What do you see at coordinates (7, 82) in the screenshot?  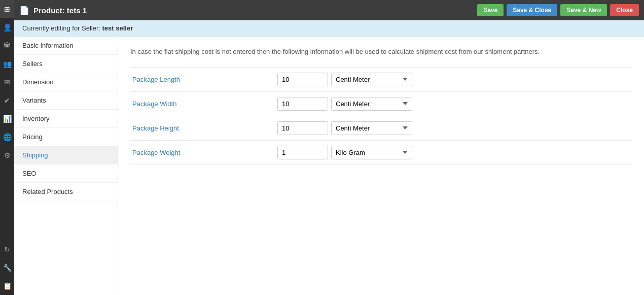 I see `mail-icon: ✉` at bounding box center [7, 82].